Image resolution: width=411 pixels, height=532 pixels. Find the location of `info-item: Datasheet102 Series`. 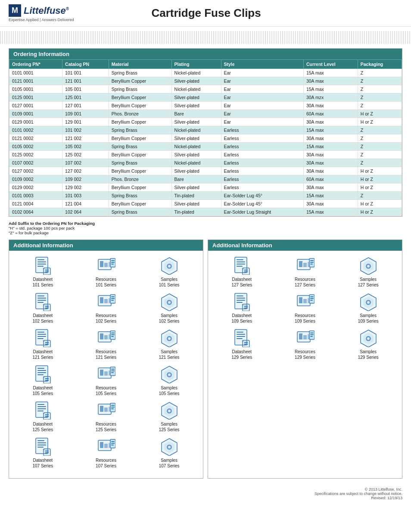

info-item: Datasheet102 Series is located at coordinates (43, 308).